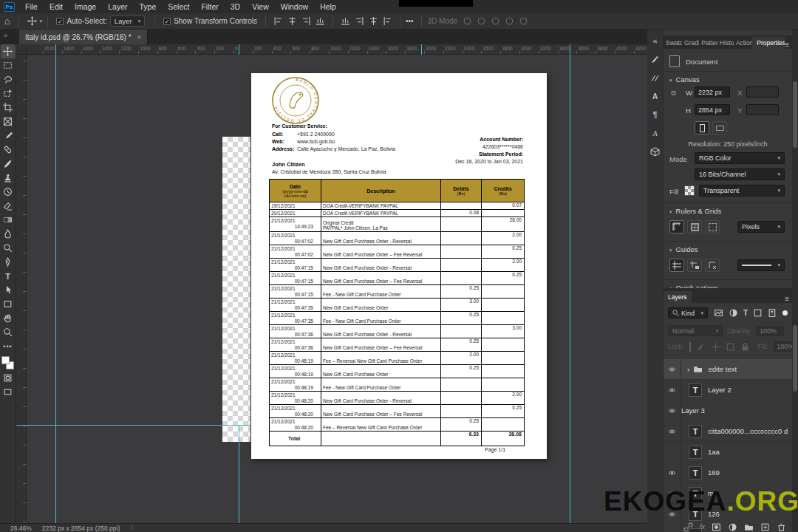  Describe the element at coordinates (8, 378) in the screenshot. I see `quick-mask-icon` at that location.